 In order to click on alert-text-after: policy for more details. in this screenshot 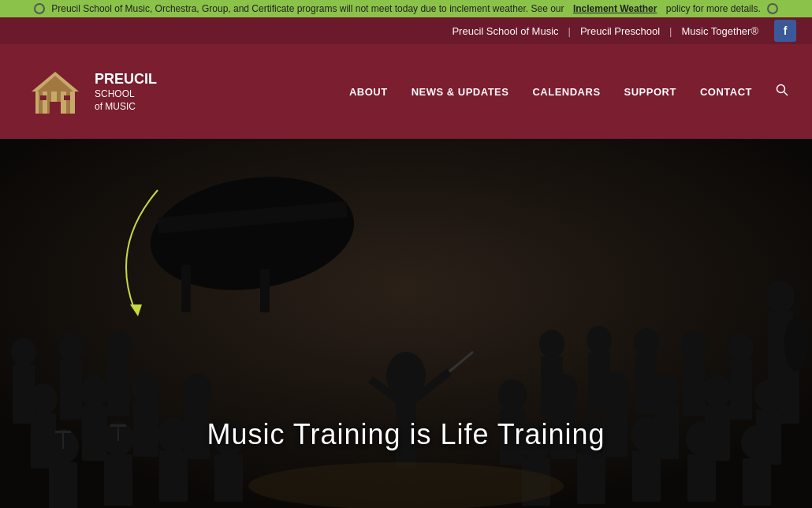, I will do `click(713, 9)`.